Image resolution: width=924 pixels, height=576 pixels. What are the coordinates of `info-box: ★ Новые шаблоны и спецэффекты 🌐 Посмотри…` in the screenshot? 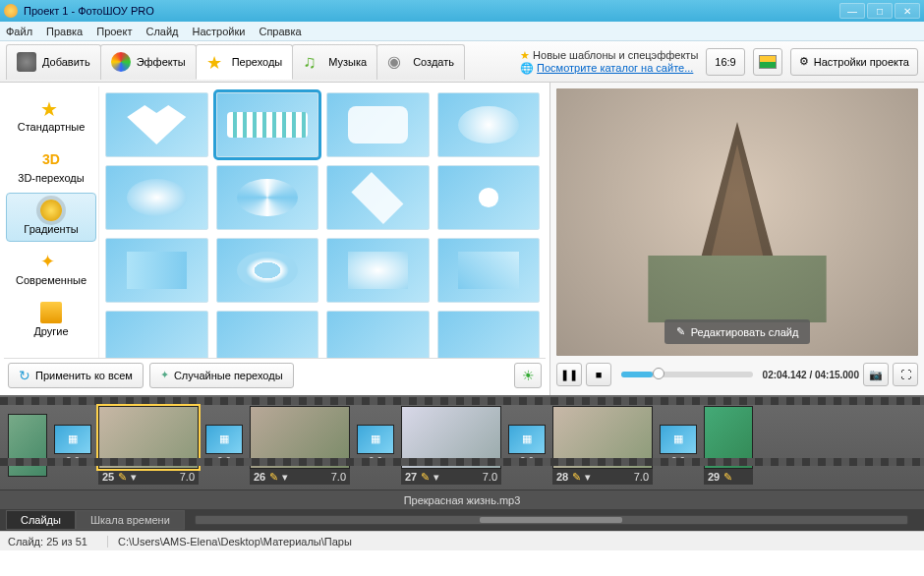 It's located at (609, 62).